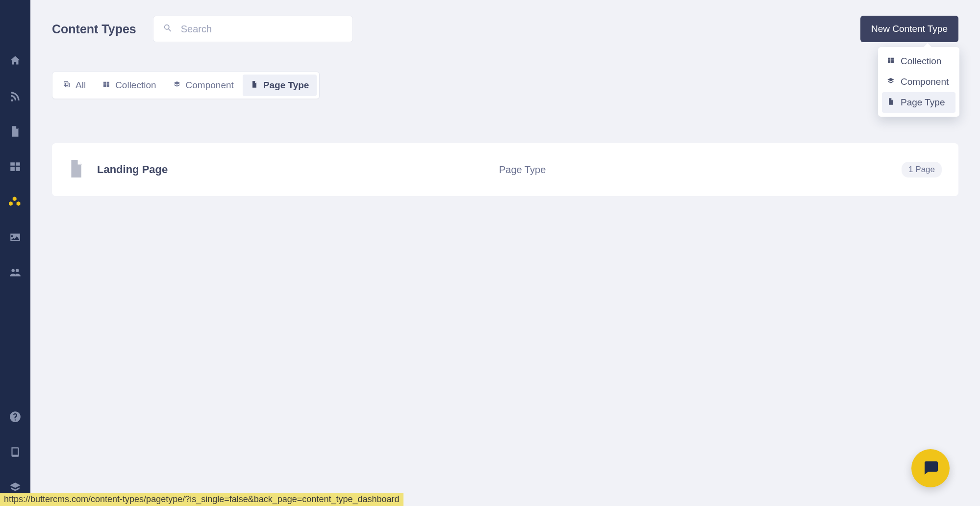  I want to click on filter-tabs: All Collection Component Page Type, so click(186, 85).